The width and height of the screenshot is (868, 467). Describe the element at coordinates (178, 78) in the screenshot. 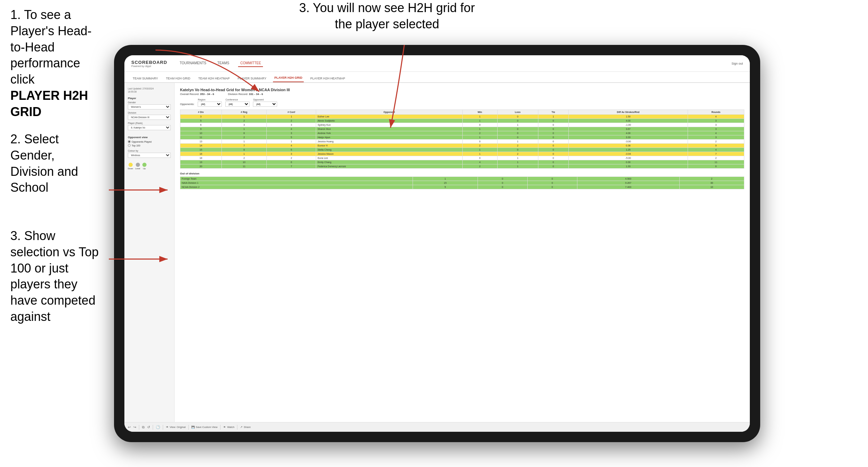

I see `subnav-team-h2h-grid: TEAM H2H GRID` at that location.